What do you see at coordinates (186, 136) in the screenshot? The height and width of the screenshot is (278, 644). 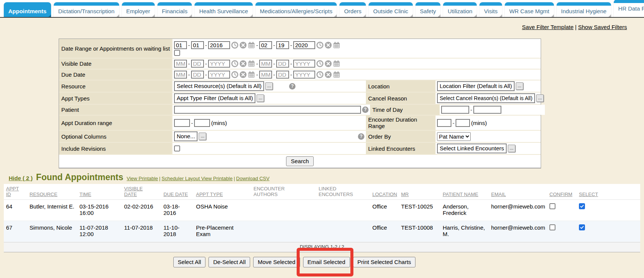 I see `optional-columns-selector: None...` at bounding box center [186, 136].